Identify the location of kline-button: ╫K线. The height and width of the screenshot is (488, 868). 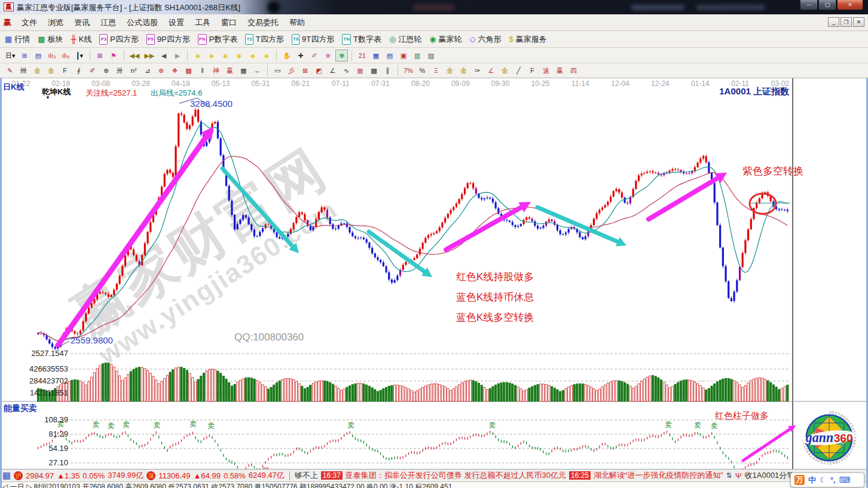
(81, 39).